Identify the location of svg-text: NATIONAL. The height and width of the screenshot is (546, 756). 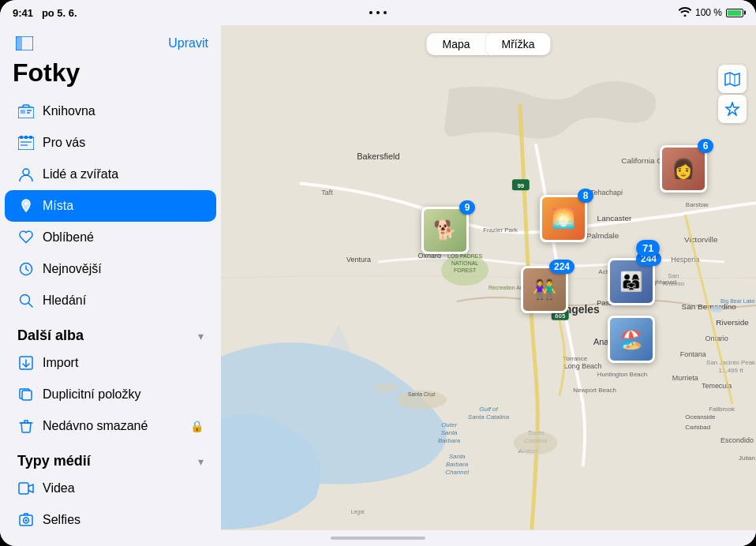
(465, 264).